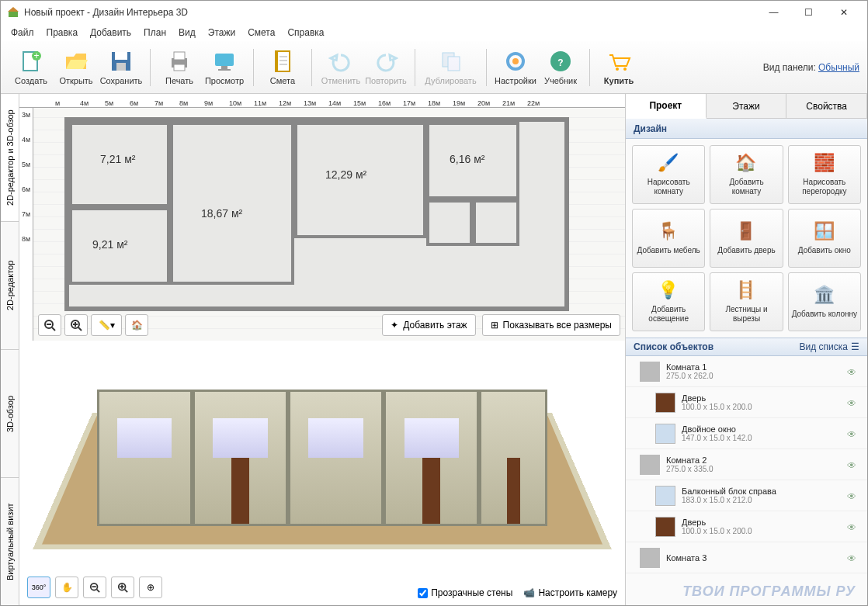 This screenshot has width=868, height=606. Describe the element at coordinates (561, 67) in the screenshot. I see `tutorial-button: ?Учебник` at that location.